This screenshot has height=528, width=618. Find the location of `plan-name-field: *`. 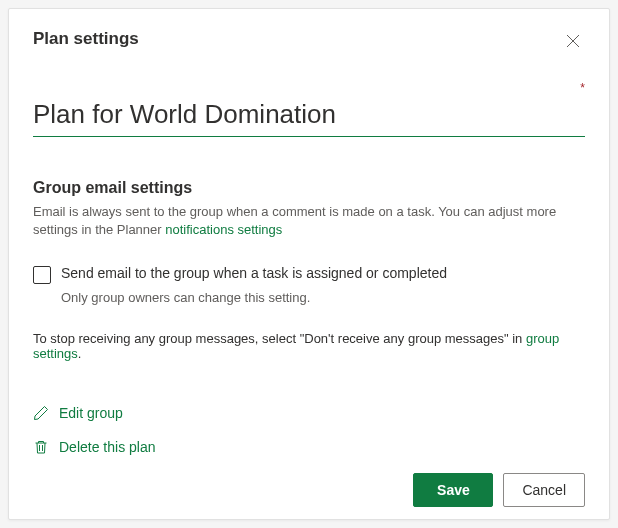

plan-name-field: * is located at coordinates (309, 117).